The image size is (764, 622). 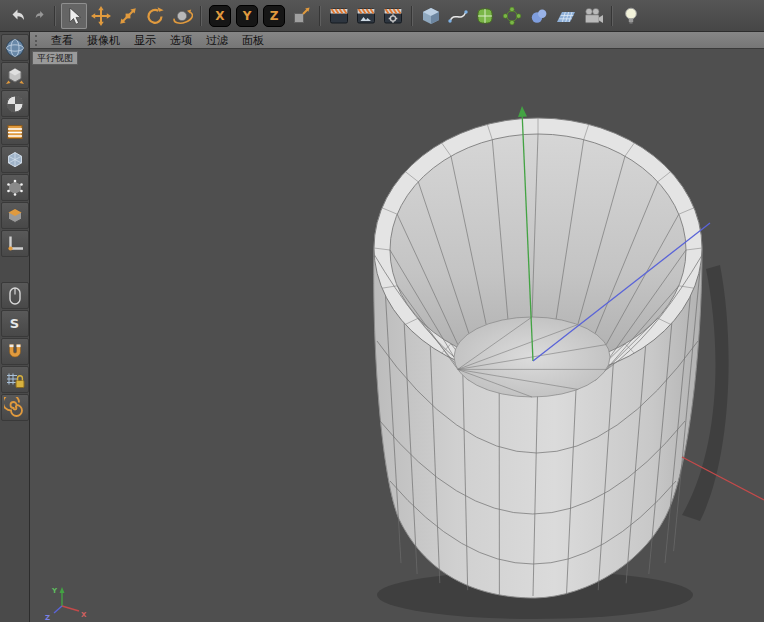 I want to click on model-mode-icon, so click(x=15, y=104).